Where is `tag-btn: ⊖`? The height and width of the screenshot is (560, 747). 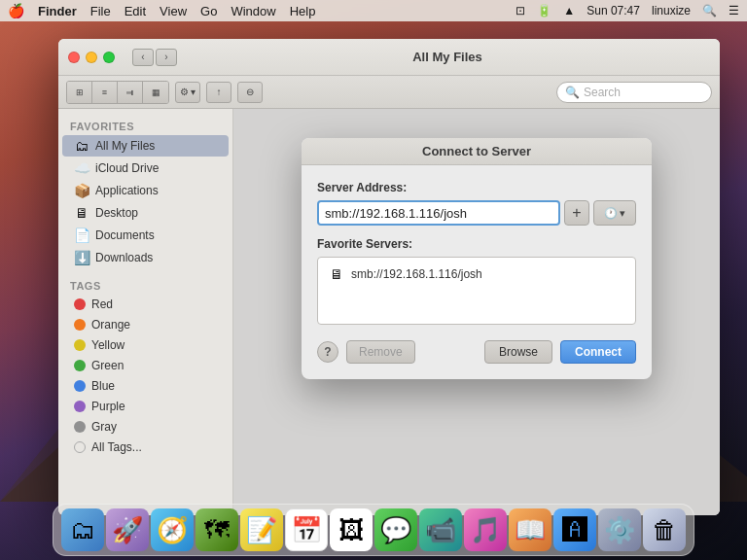 tag-btn: ⊖ is located at coordinates (250, 92).